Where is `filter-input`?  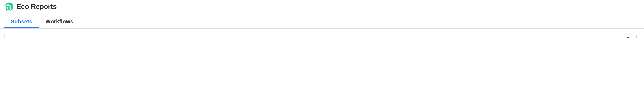 filter-input is located at coordinates (320, 36).